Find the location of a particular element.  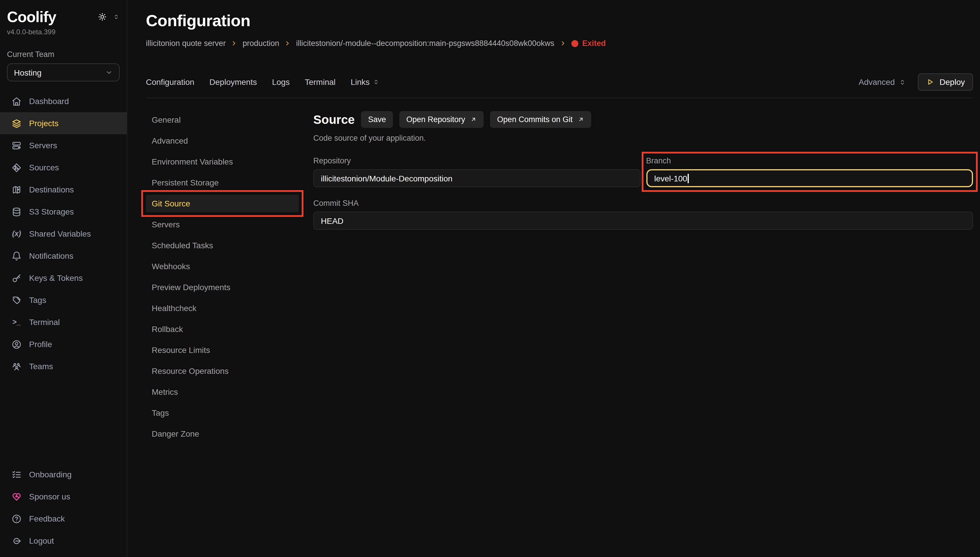

sidebar-item-teams: Teams is located at coordinates (63, 366).